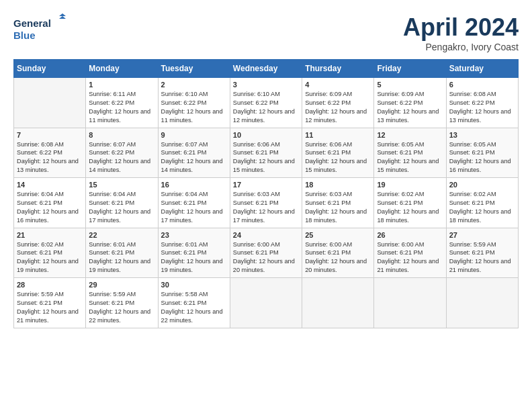 This screenshot has width=532, height=411. I want to click on calendar-cell: 3 Sunrise: 6:10 AMSunset: 6:22 PMDayligh…, so click(266, 103).